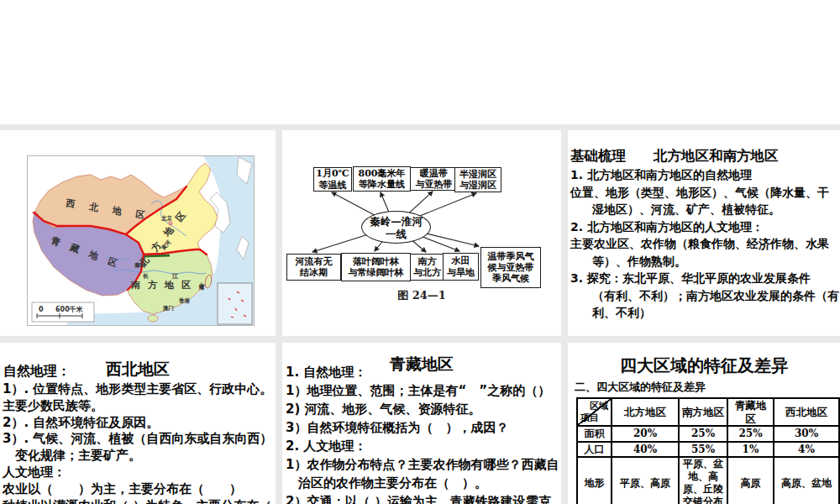  I want to click on text-line: 2）. 自然环境特征及原因。, so click(138, 423).